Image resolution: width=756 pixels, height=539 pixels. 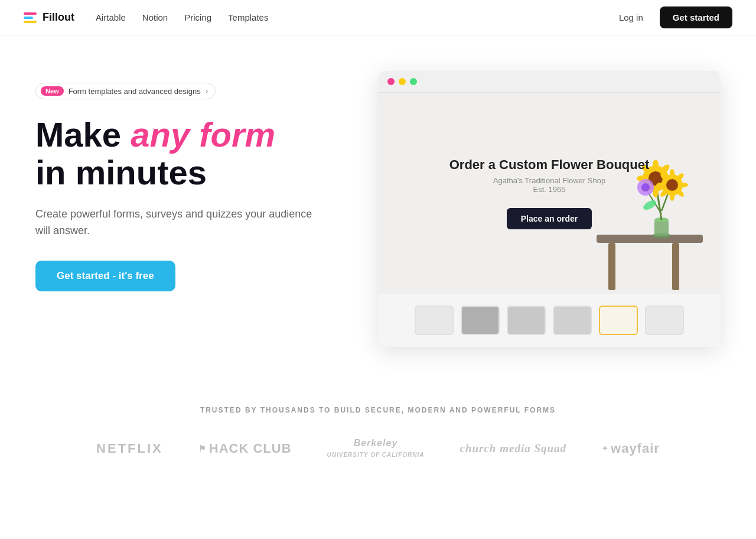 What do you see at coordinates (177, 223) in the screenshot?
I see `hero-subtitle: Create powerful forms, surveys and quizz…` at bounding box center [177, 223].